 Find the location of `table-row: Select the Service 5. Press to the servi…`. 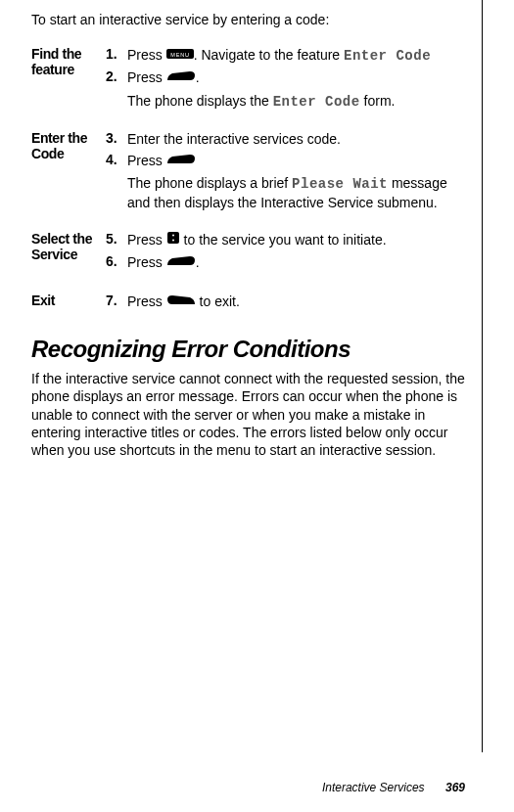

table-row: Select the Service 5. Press to the servi… is located at coordinates (249, 254).